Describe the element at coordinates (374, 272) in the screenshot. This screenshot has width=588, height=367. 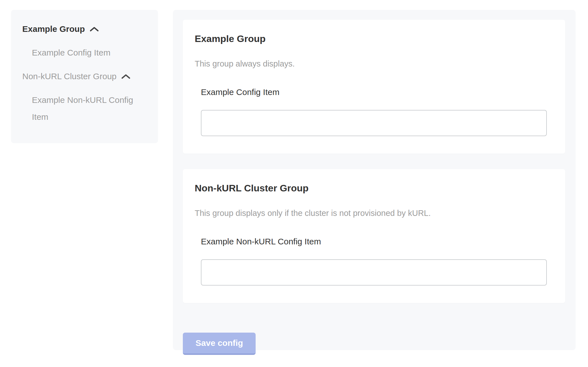
I see `example-non-kurl-config-item-input` at that location.